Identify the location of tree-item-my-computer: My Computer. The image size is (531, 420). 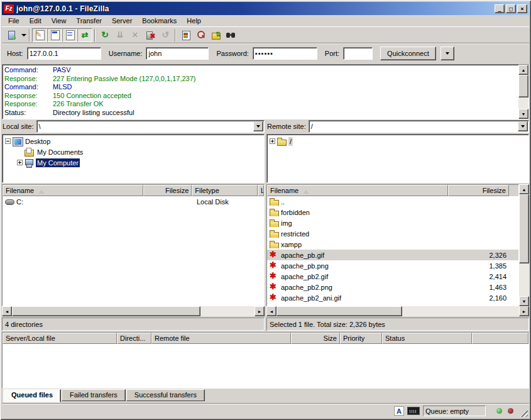
(133, 162).